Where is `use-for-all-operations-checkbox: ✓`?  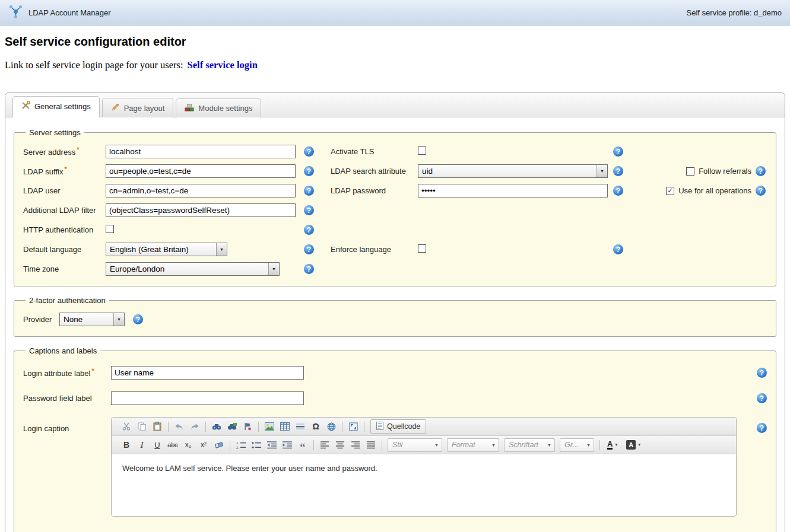
use-for-all-operations-checkbox: ✓ is located at coordinates (670, 191).